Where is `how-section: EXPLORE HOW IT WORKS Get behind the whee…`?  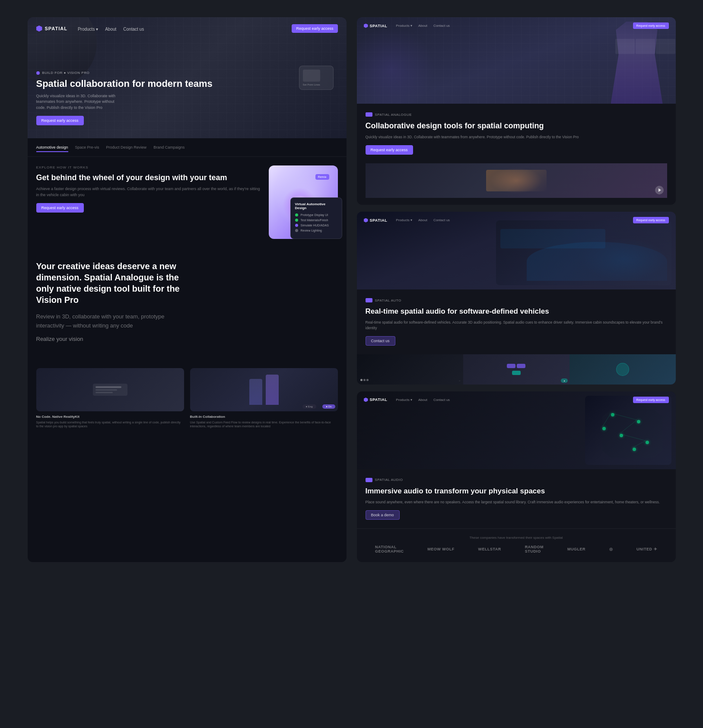 how-section: EXPLORE HOW IT WORKS Get behind the whee… is located at coordinates (187, 202).